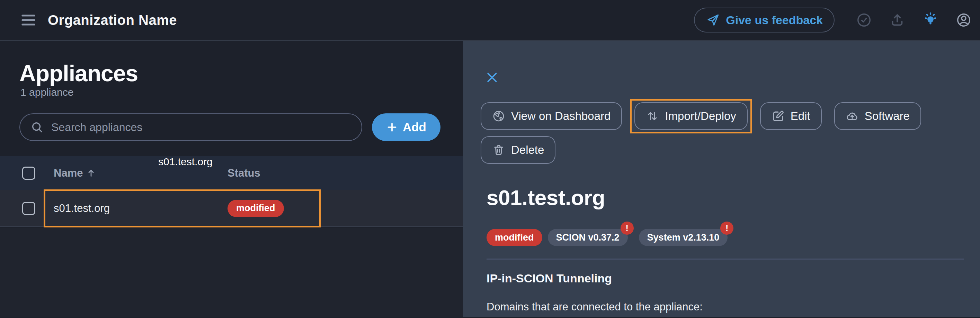 The width and height of the screenshot is (980, 318). I want to click on appliance-row: s01.test.org modified, so click(231, 209).